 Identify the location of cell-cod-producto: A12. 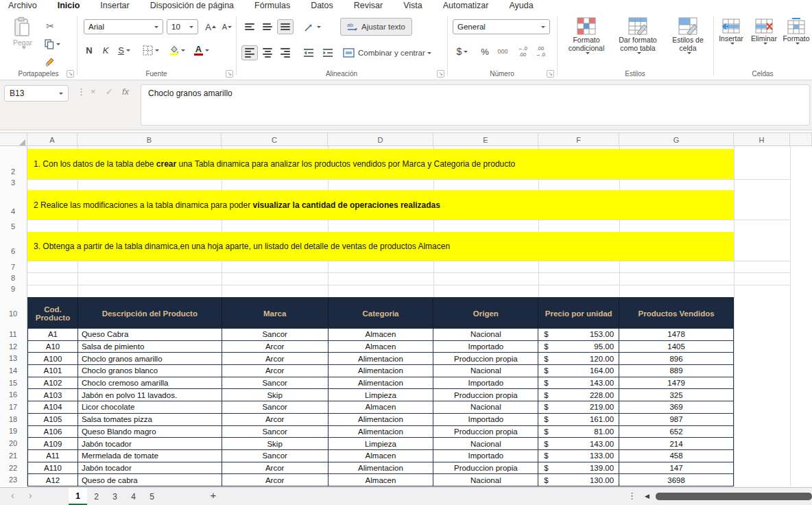
(53, 480).